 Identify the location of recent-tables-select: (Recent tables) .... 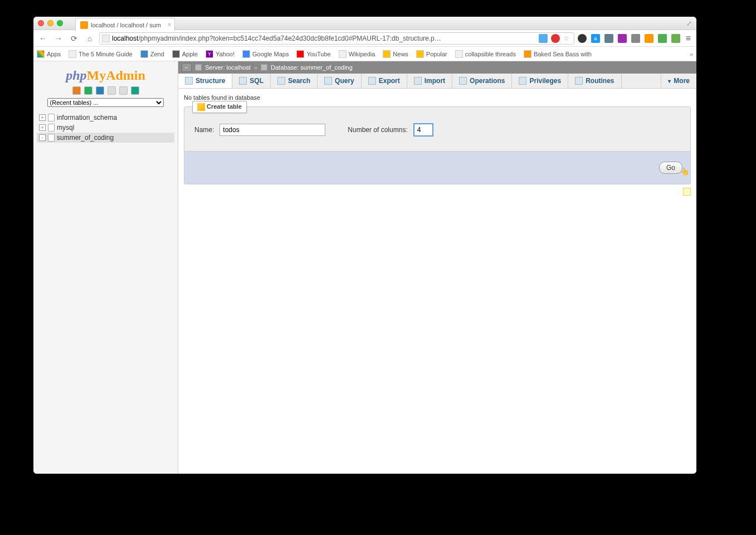
(106, 103).